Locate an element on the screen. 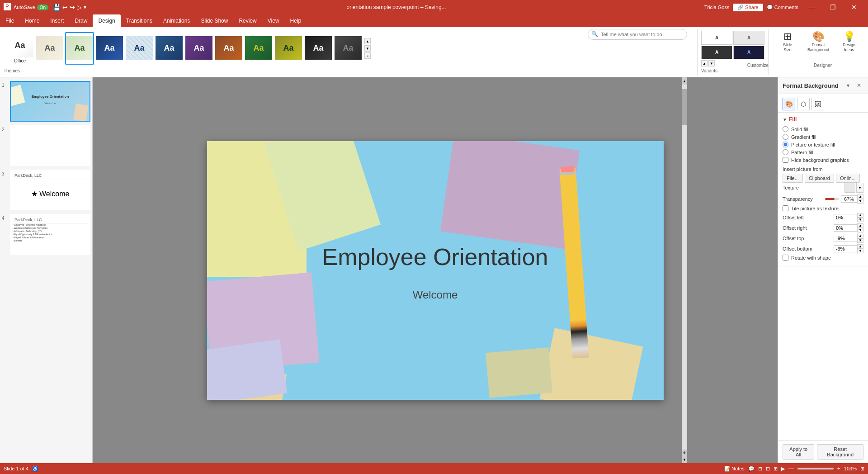 The height and width of the screenshot is (474, 868). file-button: File... is located at coordinates (793, 178).